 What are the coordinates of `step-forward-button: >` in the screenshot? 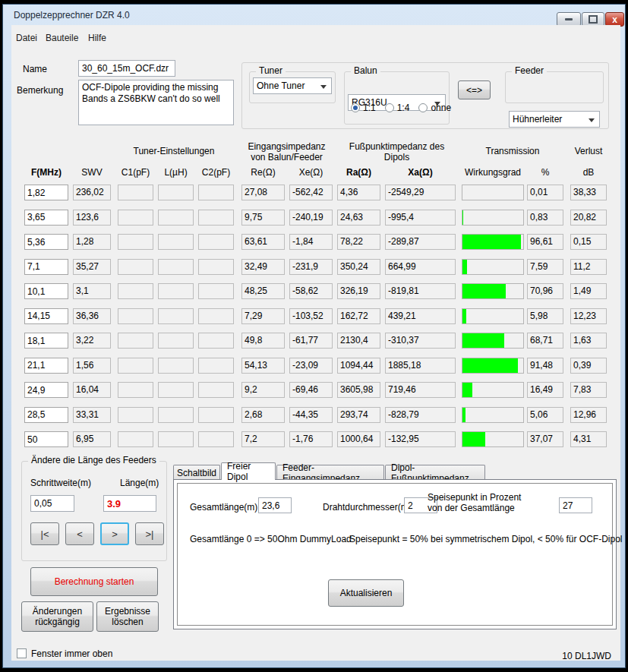 It's located at (115, 534).